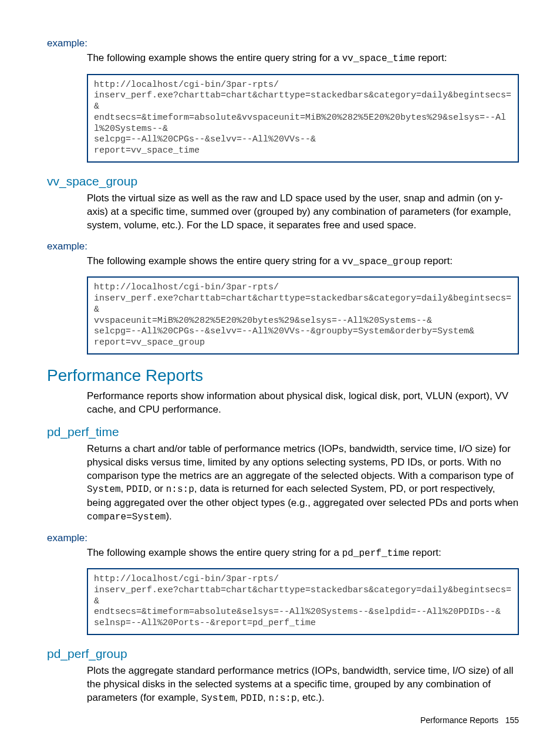 This screenshot has width=560, height=746. I want to click on vv-space-group-para: Plots the virtual size as well as the ra…, so click(303, 212).